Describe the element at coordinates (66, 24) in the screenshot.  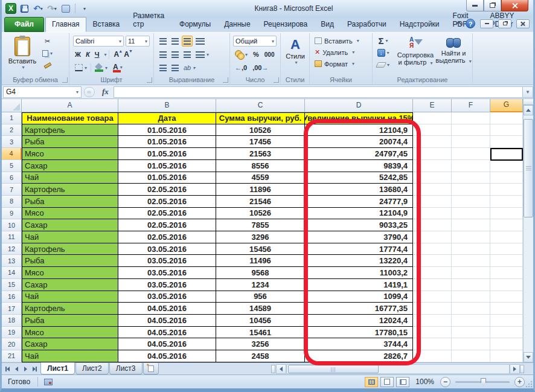
I see `tab-Главная: Главная` at that location.